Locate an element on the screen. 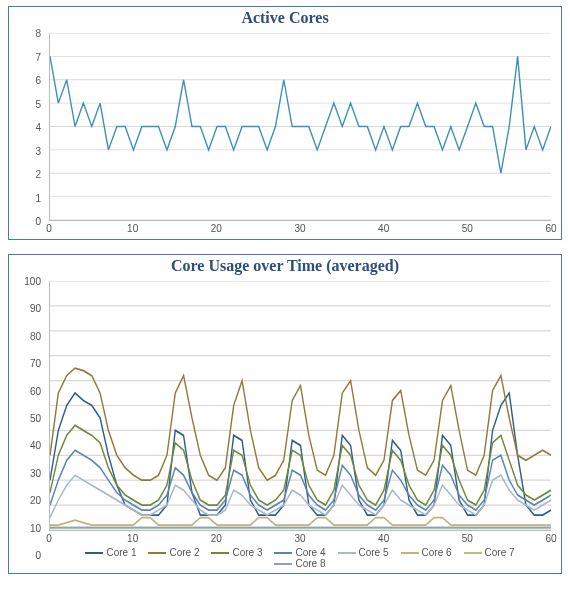  legend-item: Core 1 is located at coordinates (110, 552).